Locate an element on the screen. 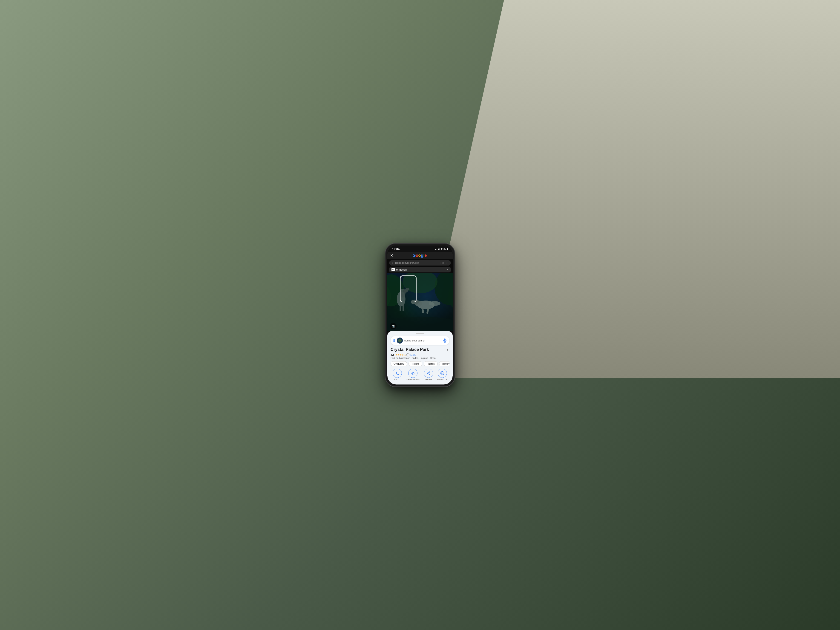  info-icon: i is located at coordinates (408, 355).